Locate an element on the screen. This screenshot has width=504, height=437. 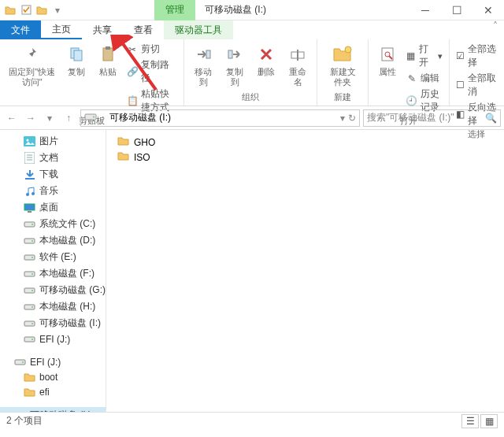
window-title: 可移动磁盘 (I:) is located at coordinates (235, 9).